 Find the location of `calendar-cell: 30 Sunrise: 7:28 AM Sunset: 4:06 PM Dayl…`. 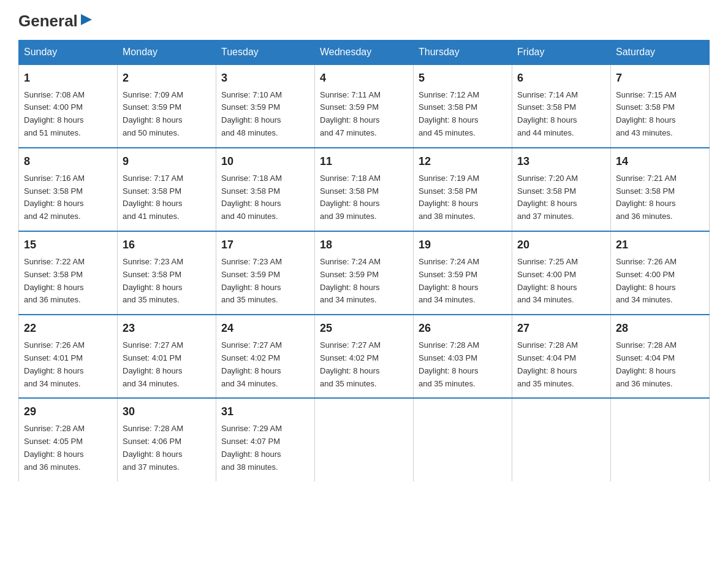

calendar-cell: 30 Sunrise: 7:28 AM Sunset: 4:06 PM Dayl… is located at coordinates (167, 439).